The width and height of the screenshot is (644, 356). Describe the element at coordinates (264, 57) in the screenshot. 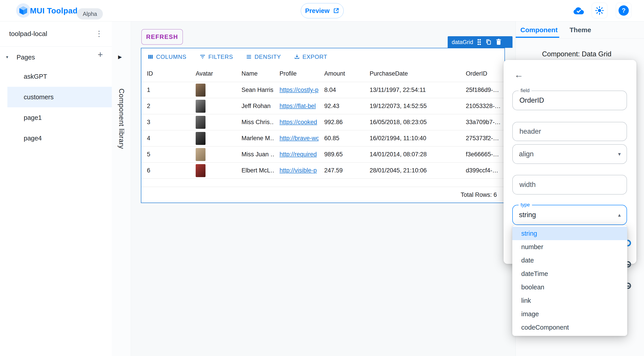

I see `density-button: DENSITY` at that location.